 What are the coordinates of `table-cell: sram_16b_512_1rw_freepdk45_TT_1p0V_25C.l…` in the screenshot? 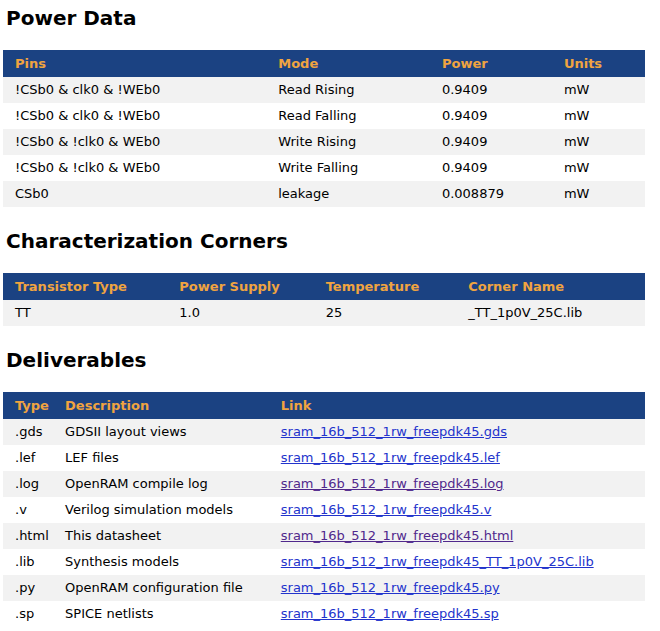 It's located at (457, 562).